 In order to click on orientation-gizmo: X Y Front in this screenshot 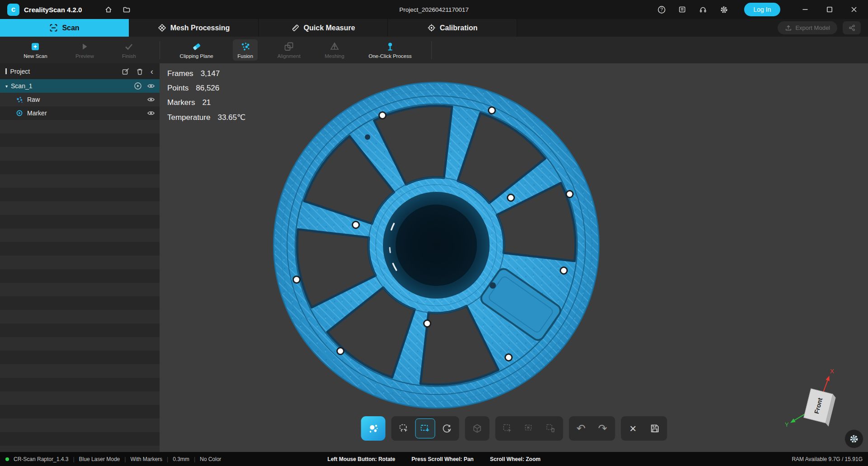, I will do `click(819, 402)`.